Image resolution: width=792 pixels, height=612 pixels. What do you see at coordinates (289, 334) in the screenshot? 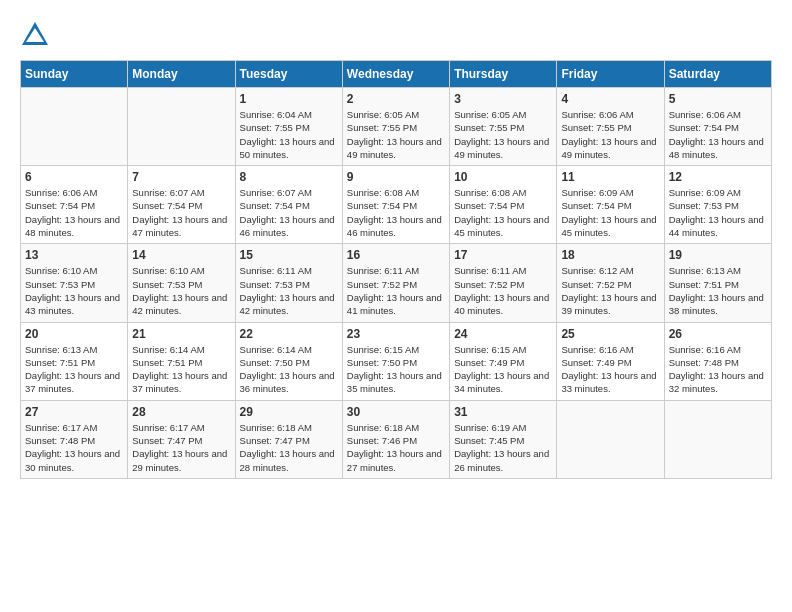
I see `day-number: 22` at bounding box center [289, 334].